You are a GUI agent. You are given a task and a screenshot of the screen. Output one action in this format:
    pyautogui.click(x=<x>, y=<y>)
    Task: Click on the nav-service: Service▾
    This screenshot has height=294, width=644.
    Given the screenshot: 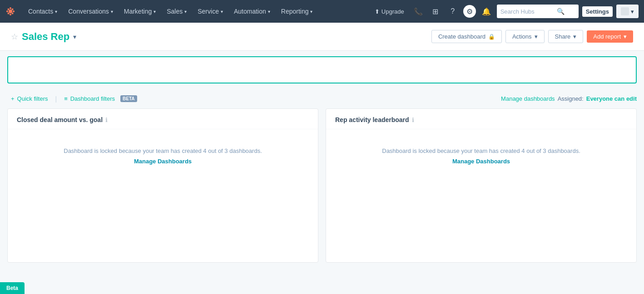 What is the action you would take?
    pyautogui.click(x=210, y=11)
    